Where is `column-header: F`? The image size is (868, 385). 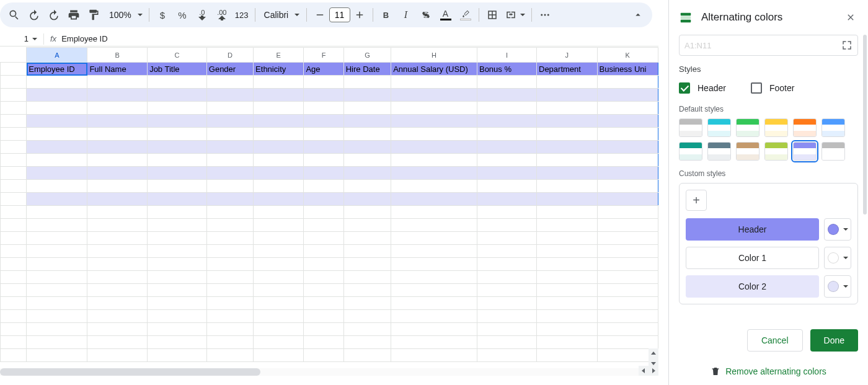 column-header: F is located at coordinates (324, 55).